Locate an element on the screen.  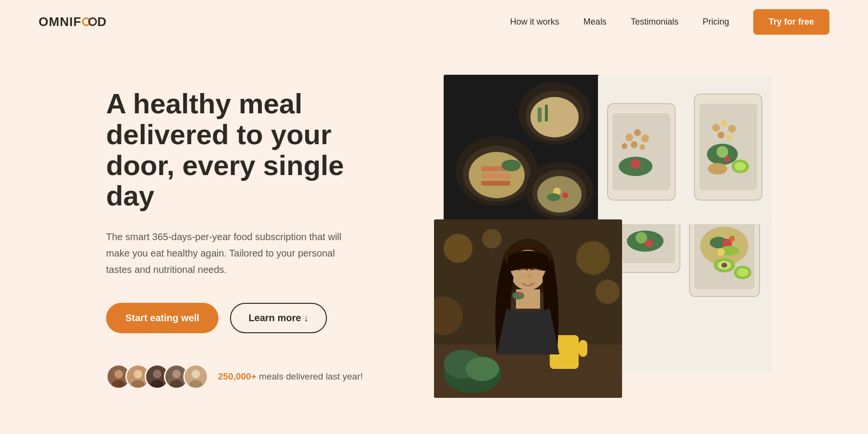
navbar: OMNIF D How it works Meals Testimonials … is located at coordinates (434, 22).